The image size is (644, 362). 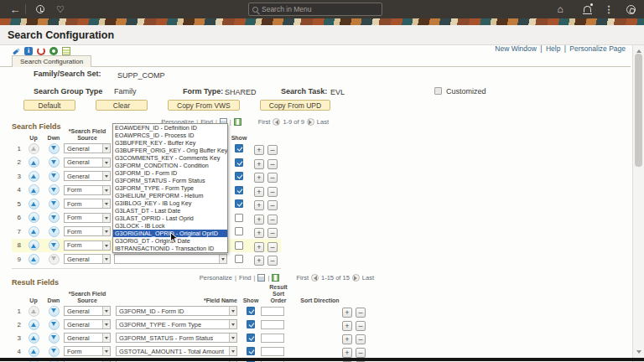 I want to click on field-name-select: GSTOTAL_AMOUNT1 - Total Amount, so click(x=176, y=351).